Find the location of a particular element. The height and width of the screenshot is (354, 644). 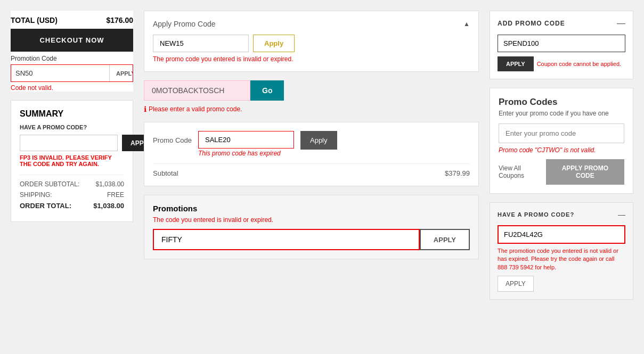

add-promo-header: ADD PROMO CODE — is located at coordinates (561, 23).